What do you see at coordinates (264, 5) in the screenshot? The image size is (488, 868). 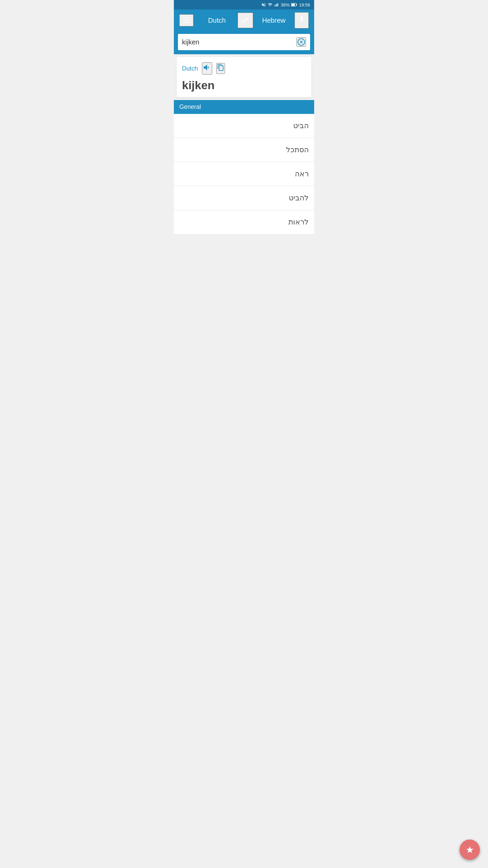 I see `mute-icon` at bounding box center [264, 5].